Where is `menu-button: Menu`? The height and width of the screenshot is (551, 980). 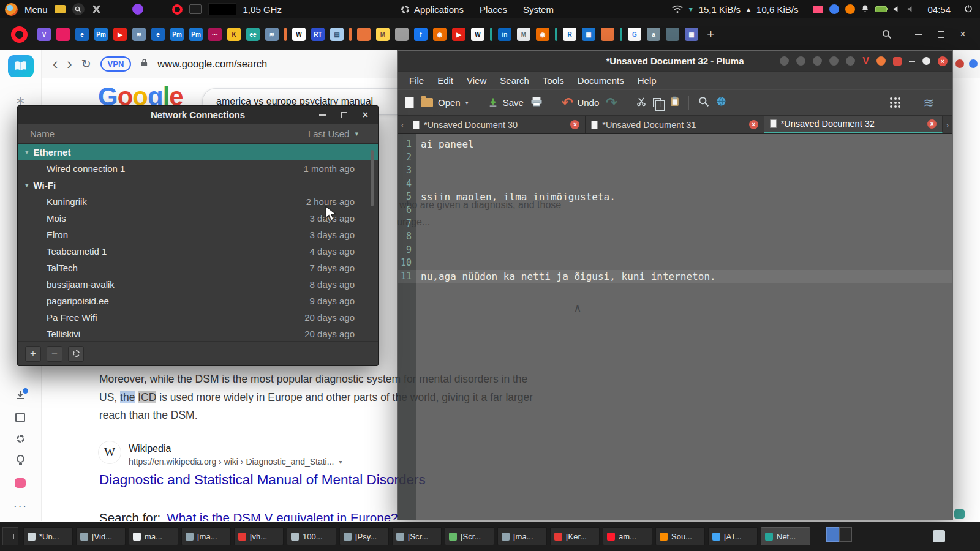 menu-button: Menu is located at coordinates (36, 10).